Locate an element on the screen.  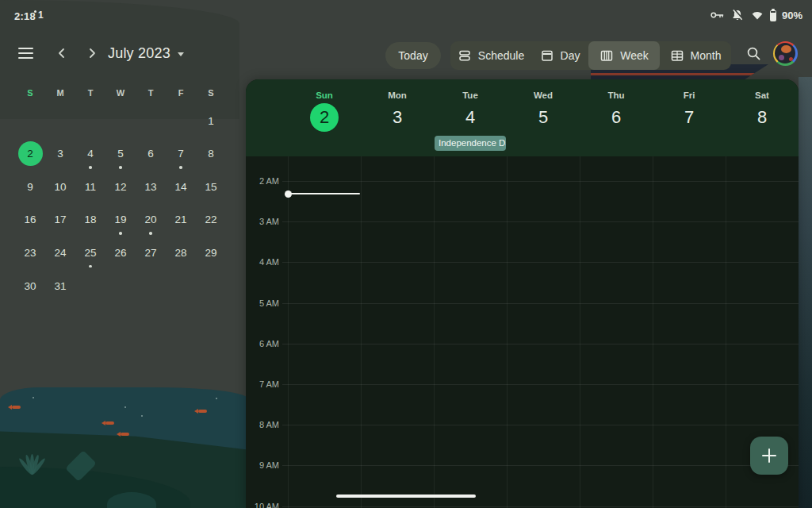
mini-day-header: T is located at coordinates (151, 93).